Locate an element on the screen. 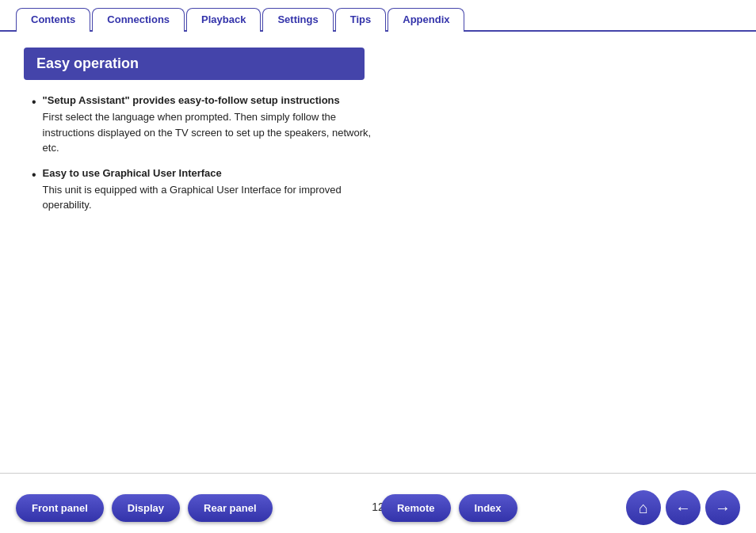  tab-connections: Connections is located at coordinates (138, 20).